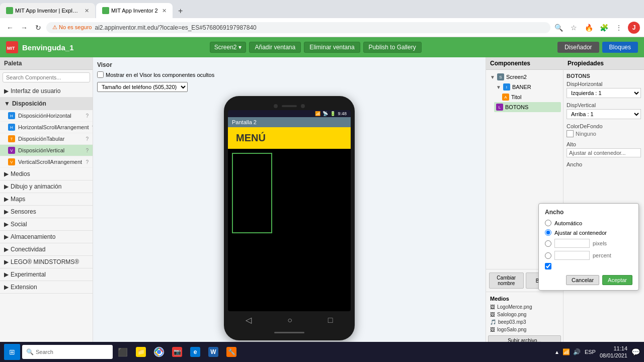 The height and width of the screenshot is (362, 644). What do you see at coordinates (46, 139) in the screenshot?
I see `palette-item-tabular: T DisposiciónTabular ?` at bounding box center [46, 139].